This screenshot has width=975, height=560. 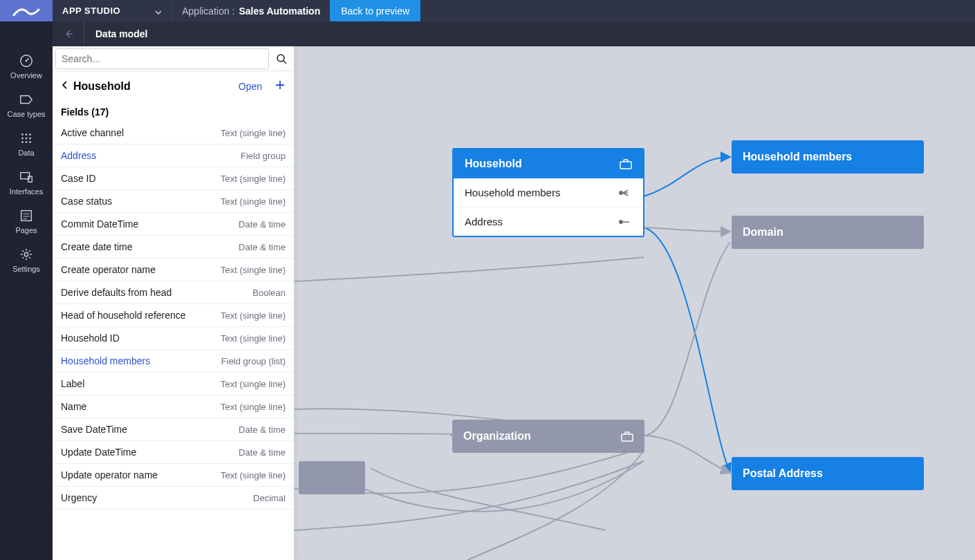 What do you see at coordinates (173, 339) in the screenshot?
I see `field-row: Household IDText (single line)` at bounding box center [173, 339].